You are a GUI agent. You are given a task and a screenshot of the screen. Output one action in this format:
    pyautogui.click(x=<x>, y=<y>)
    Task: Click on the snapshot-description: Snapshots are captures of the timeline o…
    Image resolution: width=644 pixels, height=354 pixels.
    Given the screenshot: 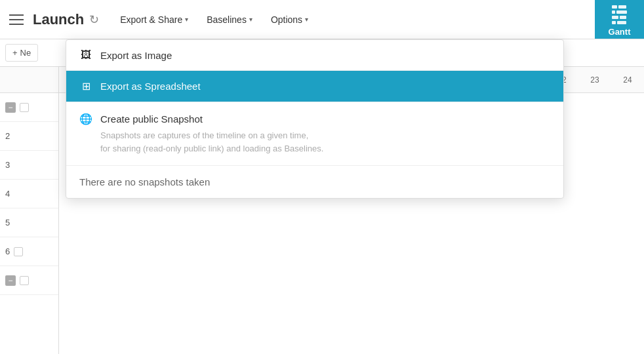 What is the action you would take?
    pyautogui.click(x=325, y=142)
    